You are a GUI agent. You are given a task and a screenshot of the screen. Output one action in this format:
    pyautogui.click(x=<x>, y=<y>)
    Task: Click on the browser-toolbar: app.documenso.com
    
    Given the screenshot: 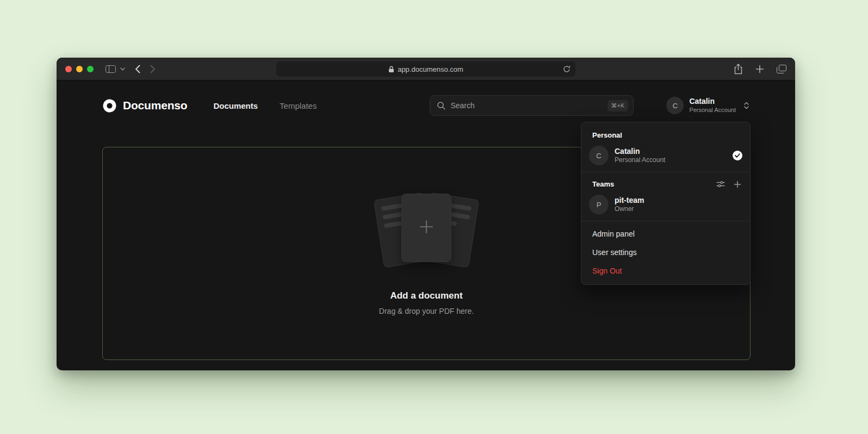 What is the action you would take?
    pyautogui.click(x=426, y=69)
    